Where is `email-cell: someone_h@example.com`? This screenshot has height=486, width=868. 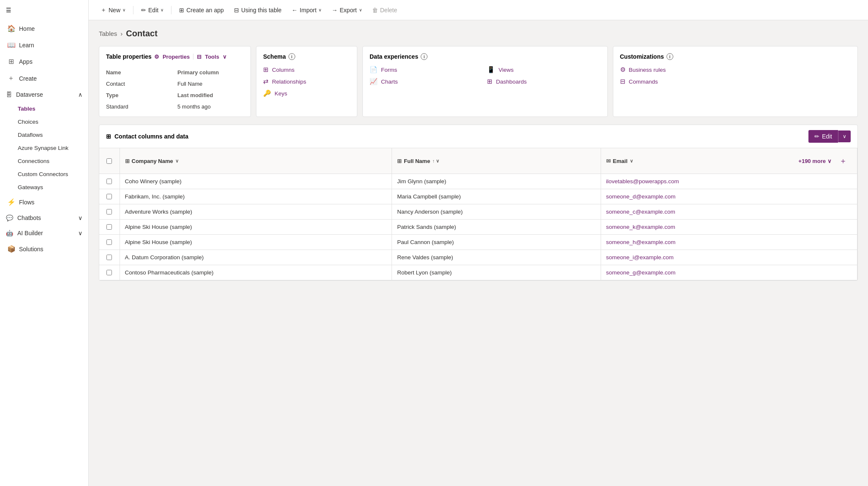 email-cell: someone_h@example.com is located at coordinates (729, 242).